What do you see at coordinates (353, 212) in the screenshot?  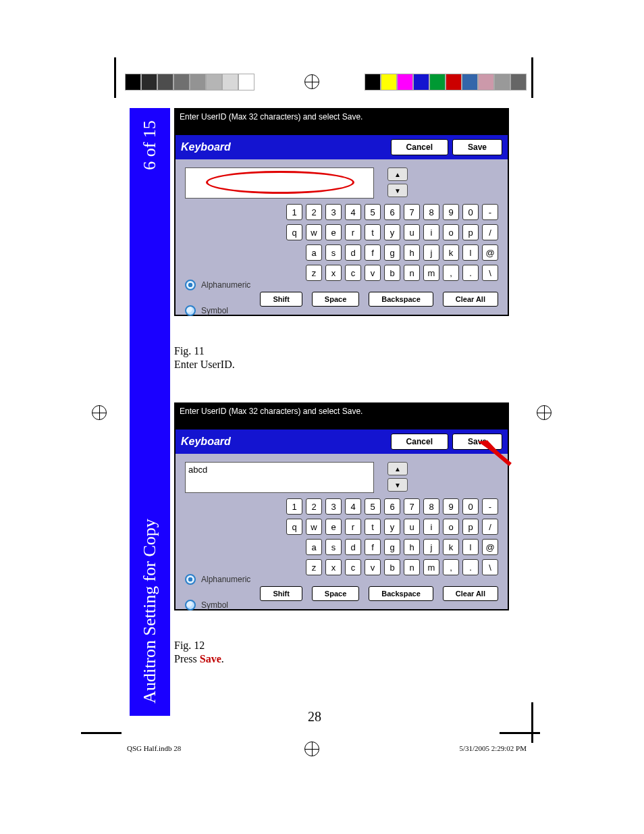 I see `key-4: 4` at bounding box center [353, 212].